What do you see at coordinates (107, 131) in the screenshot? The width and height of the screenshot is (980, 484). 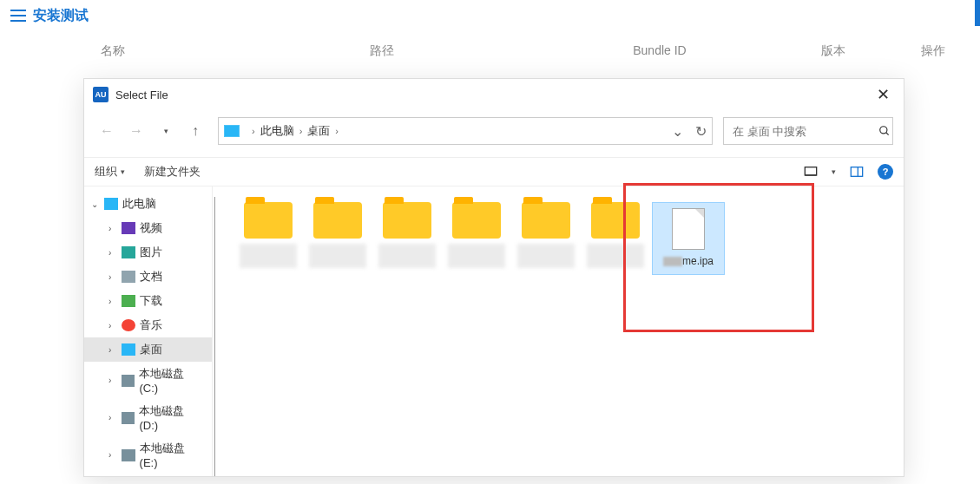 I see `nav-back-button: ←` at bounding box center [107, 131].